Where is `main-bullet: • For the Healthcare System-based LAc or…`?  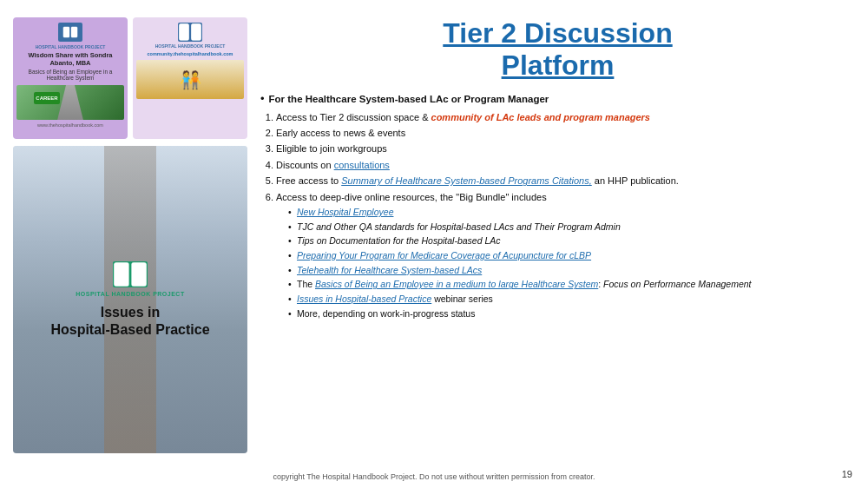
main-bullet: • For the Healthcare System-based LAc or… is located at coordinates (557, 99).